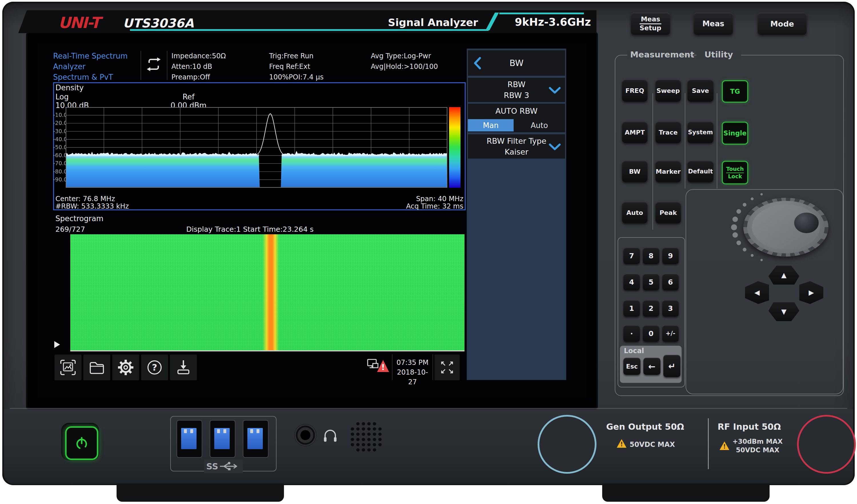 The height and width of the screenshot is (504, 857). What do you see at coordinates (651, 256) in the screenshot?
I see `numpad-8: 8` at bounding box center [651, 256].